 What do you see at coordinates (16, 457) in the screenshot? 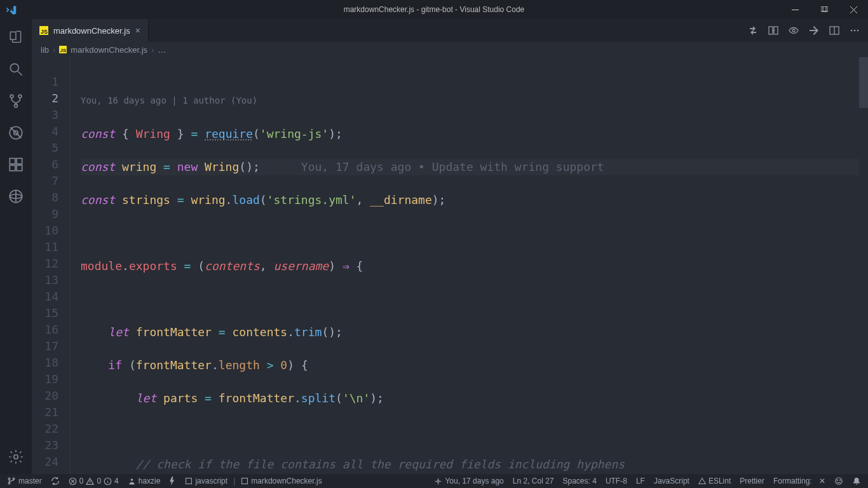
I see `activity-settings` at bounding box center [16, 457].